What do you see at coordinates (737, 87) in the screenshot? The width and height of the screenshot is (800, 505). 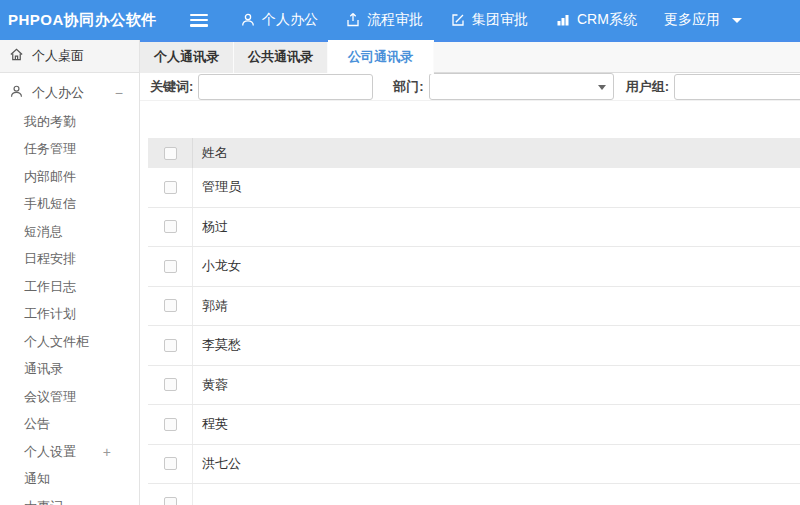 I see `usergroup-input` at bounding box center [737, 87].